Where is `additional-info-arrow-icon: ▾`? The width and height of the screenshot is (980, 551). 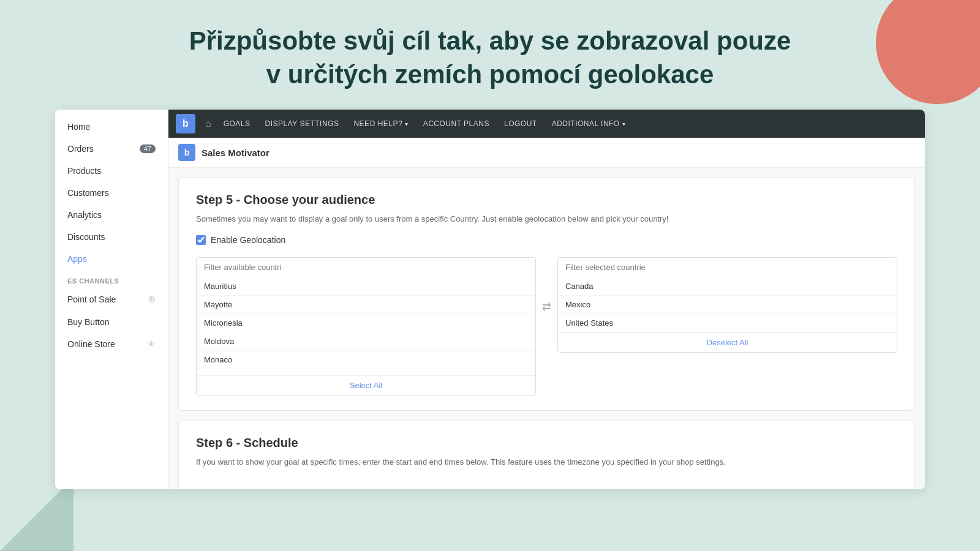
additional-info-arrow-icon: ▾ is located at coordinates (624, 124).